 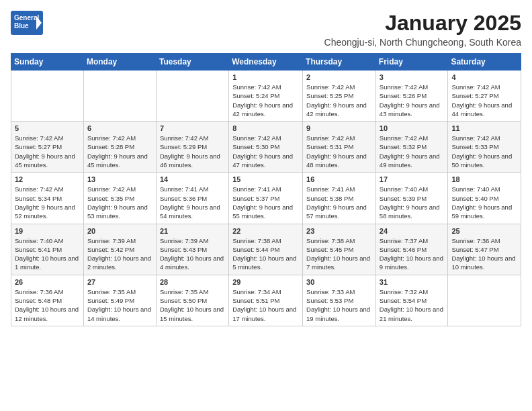 I want to click on day-info: Sunrise: 7:41 AM Sunset: 5:38 PM Dayligh…, so click(x=339, y=203).